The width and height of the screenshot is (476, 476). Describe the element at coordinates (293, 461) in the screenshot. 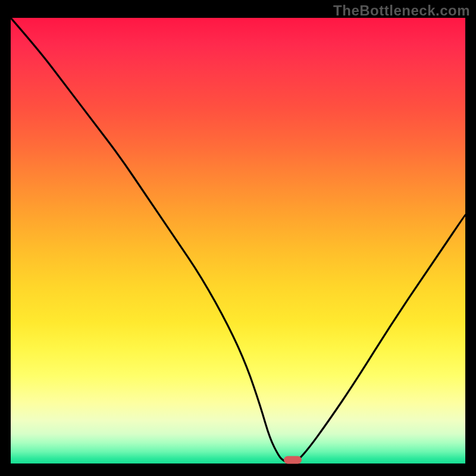

I see `optimal-point-marker` at that location.